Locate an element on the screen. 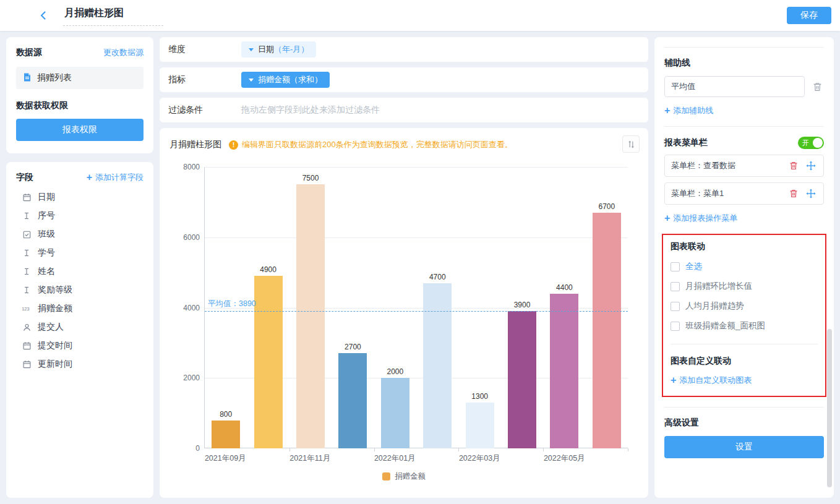  chart-legend: 捐赠金额 is located at coordinates (404, 476).